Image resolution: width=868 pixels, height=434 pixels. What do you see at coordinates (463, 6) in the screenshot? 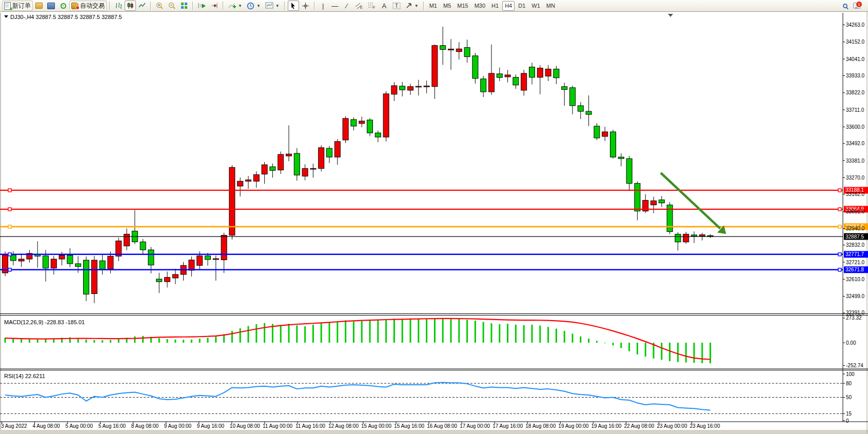
I see `timeframe-button-M15: M15` at bounding box center [463, 6].